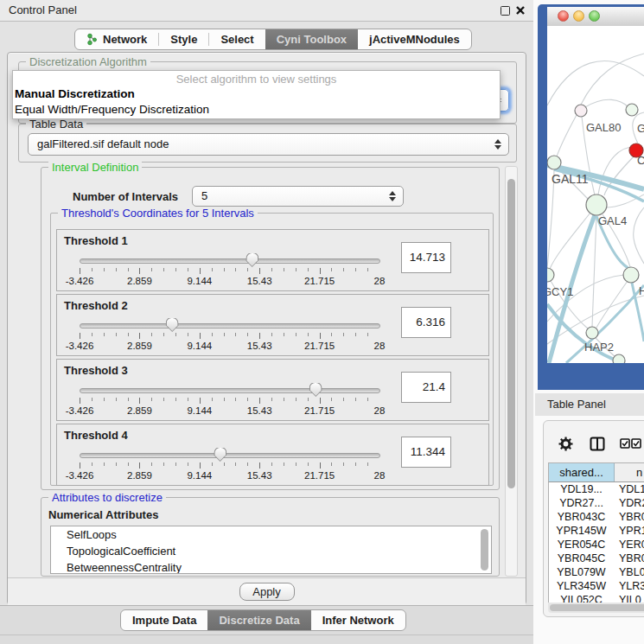 This screenshot has height=644, width=644. I want to click on minimize-traffic-light, so click(579, 16).